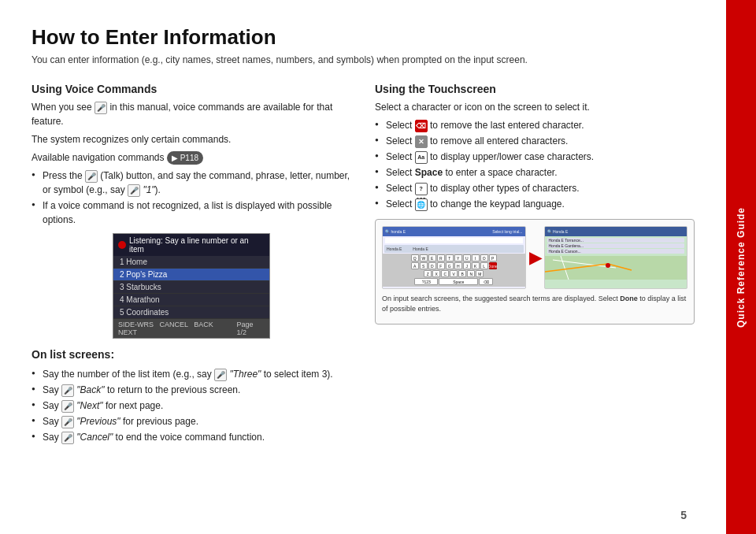 The image size is (756, 534). What do you see at coordinates (421, 205) in the screenshot?
I see `globe-icon: 🌐` at bounding box center [421, 205].